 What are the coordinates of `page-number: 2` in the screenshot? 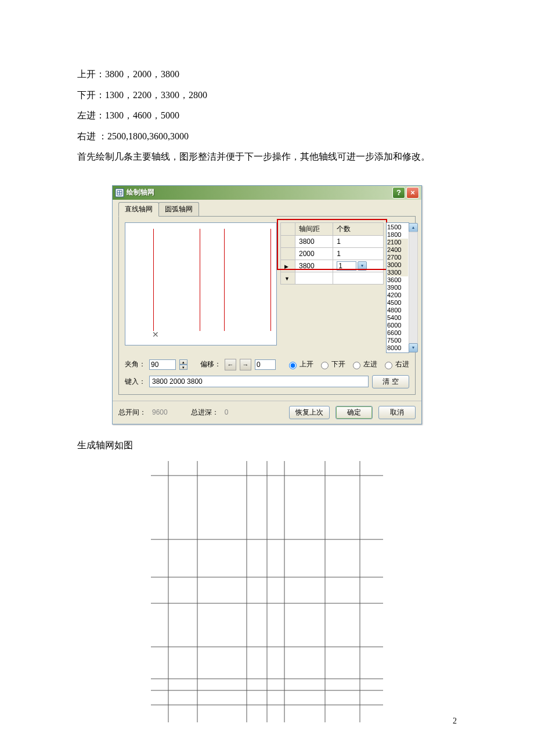 It's located at (455, 721).